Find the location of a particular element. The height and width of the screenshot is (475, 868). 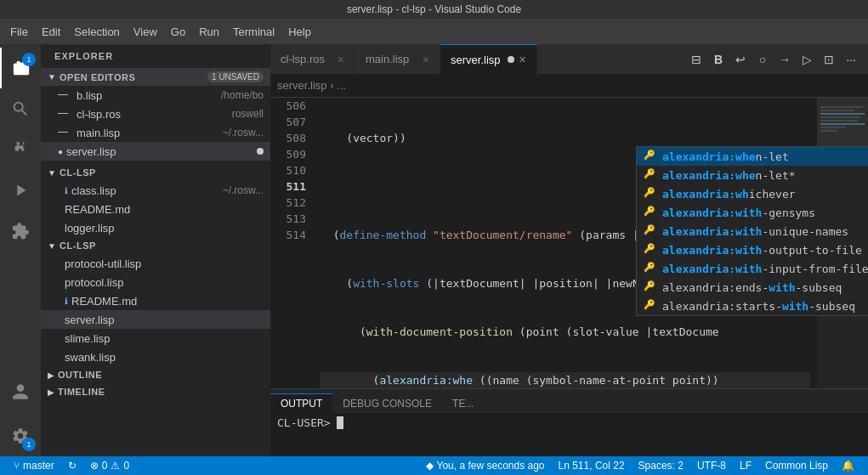

breadcrumb-path: ... is located at coordinates (342, 85).